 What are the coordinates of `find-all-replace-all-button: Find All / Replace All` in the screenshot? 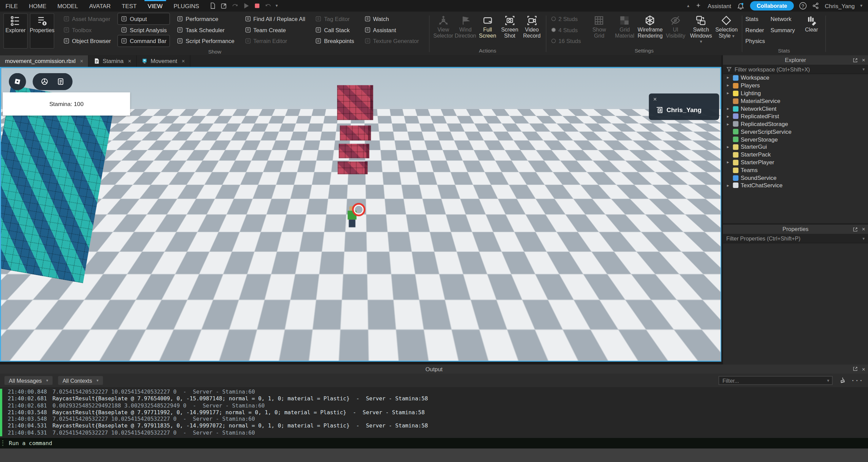 It's located at (275, 19).